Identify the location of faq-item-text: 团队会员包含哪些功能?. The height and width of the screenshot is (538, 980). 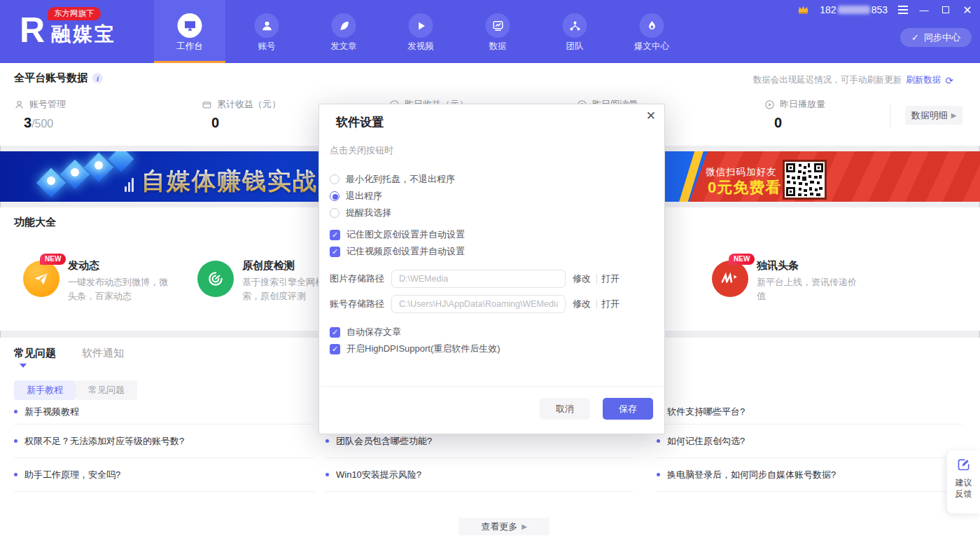
(384, 441).